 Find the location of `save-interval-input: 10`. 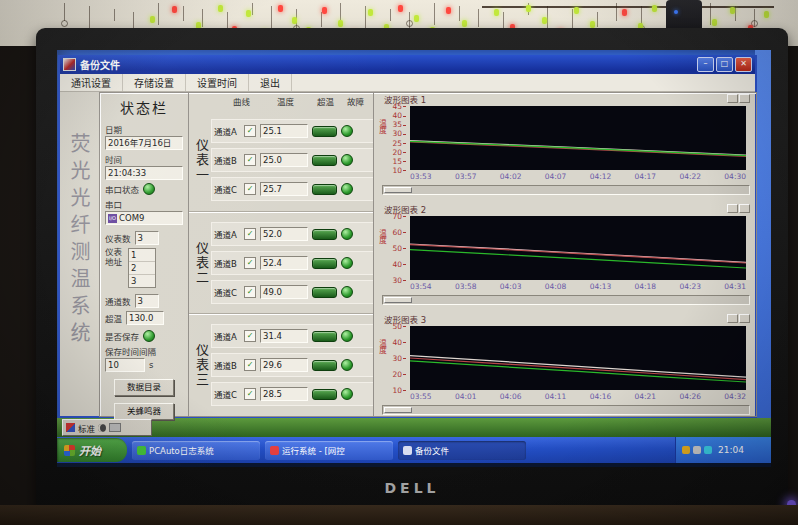

save-interval-input: 10 is located at coordinates (125, 365).